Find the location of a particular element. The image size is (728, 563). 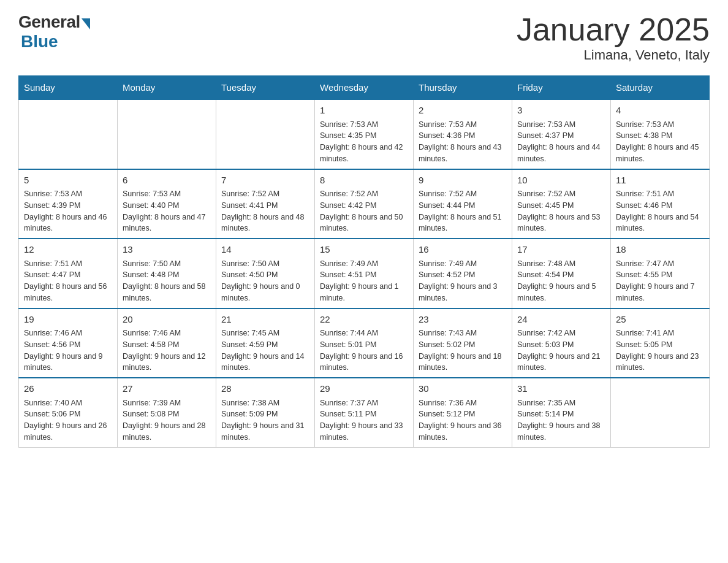

table-row: 5 Sunrise: 7:53 AMSunset: 4:39 PMDayligh… is located at coordinates (69, 204).